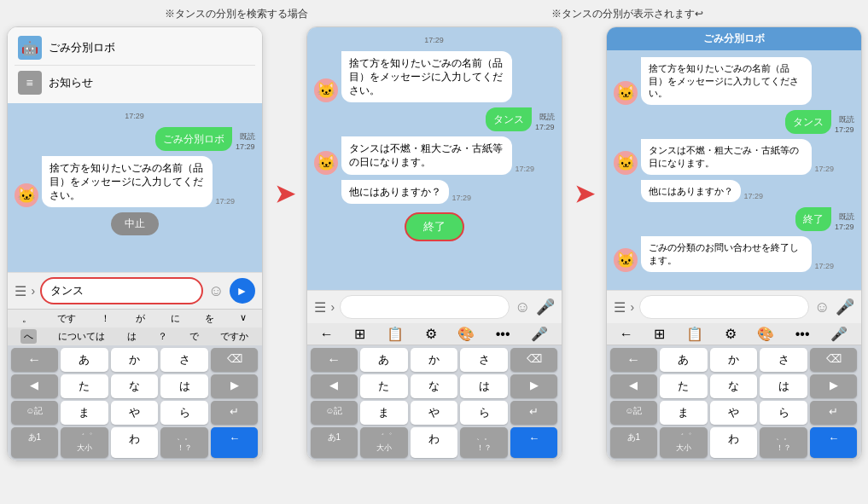 The width and height of the screenshot is (868, 504). Describe the element at coordinates (822, 307) in the screenshot. I see `emoji-icon-3: ☺` at that location.